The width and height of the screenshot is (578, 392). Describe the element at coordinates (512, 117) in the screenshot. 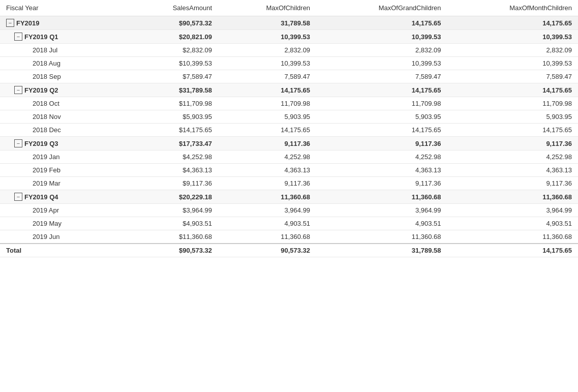

I see `max-month-children-cell: 5,903.95` at that location.